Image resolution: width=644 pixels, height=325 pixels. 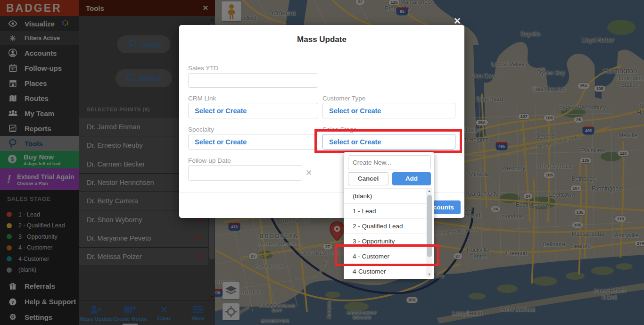 I want to click on sales-stage-label: Sales Stage, so click(x=339, y=129).